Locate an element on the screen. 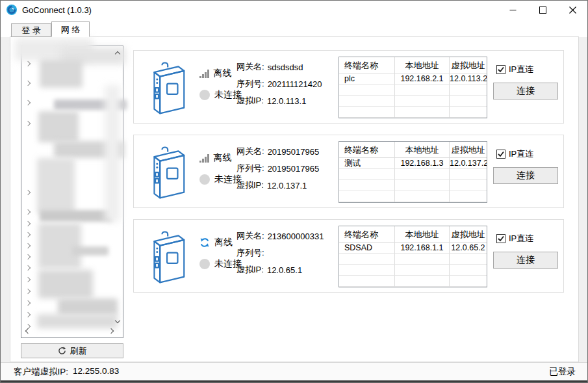 Image resolution: width=588 pixels, height=383 pixels. tab-network: 网 络 is located at coordinates (70, 29).